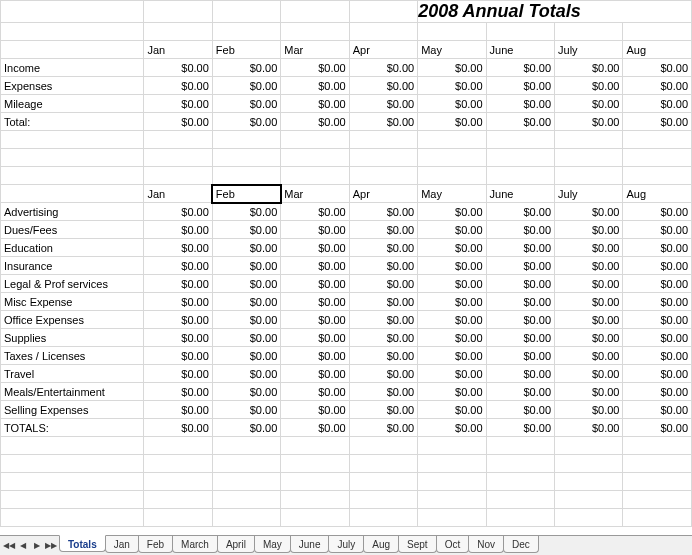  I want to click on row-label: Meals/Entertainment, so click(72, 392).